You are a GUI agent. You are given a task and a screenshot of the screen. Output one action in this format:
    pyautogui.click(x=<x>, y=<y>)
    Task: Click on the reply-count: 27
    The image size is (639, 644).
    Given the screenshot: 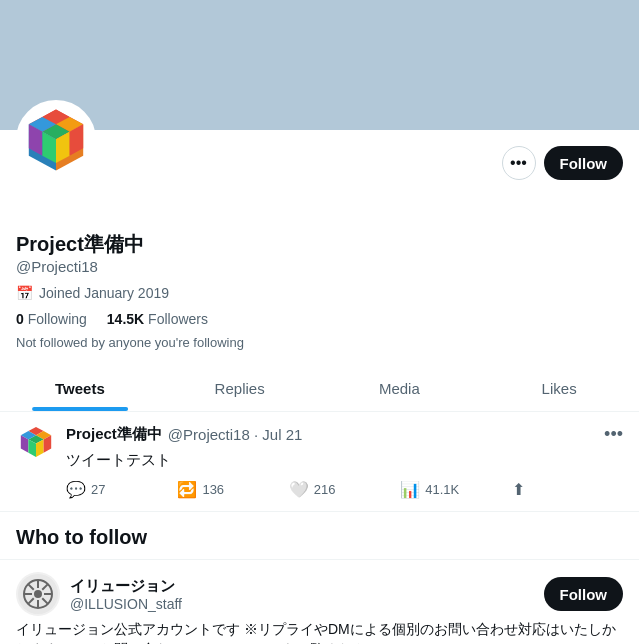 What is the action you would take?
    pyautogui.click(x=98, y=490)
    